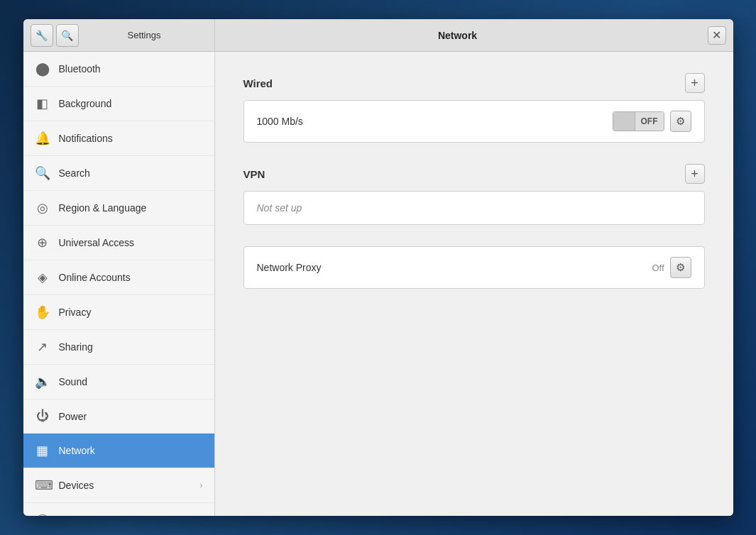  Describe the element at coordinates (119, 451) in the screenshot. I see `sidebar-item-network: ▦ Network` at that location.